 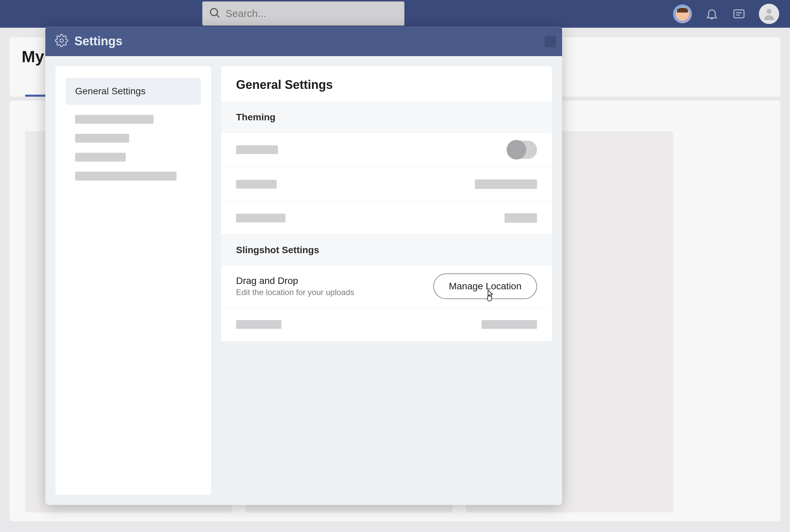 I want to click on modal-close-button, so click(x=550, y=41).